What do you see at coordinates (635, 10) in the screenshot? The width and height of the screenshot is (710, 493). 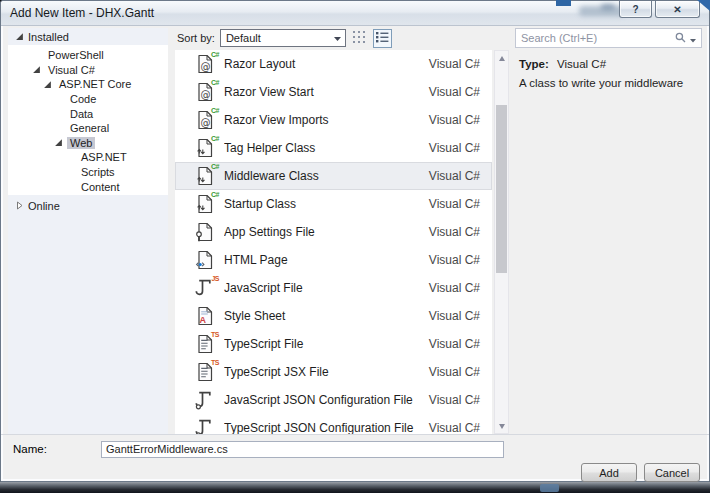 I see `help-icon: ?` at bounding box center [635, 10].